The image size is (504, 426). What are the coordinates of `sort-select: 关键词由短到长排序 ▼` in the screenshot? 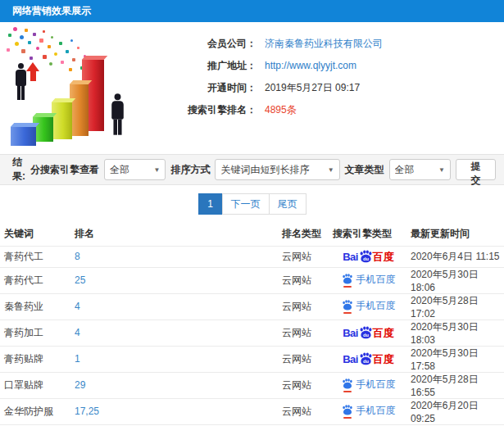 It's located at (277, 170).